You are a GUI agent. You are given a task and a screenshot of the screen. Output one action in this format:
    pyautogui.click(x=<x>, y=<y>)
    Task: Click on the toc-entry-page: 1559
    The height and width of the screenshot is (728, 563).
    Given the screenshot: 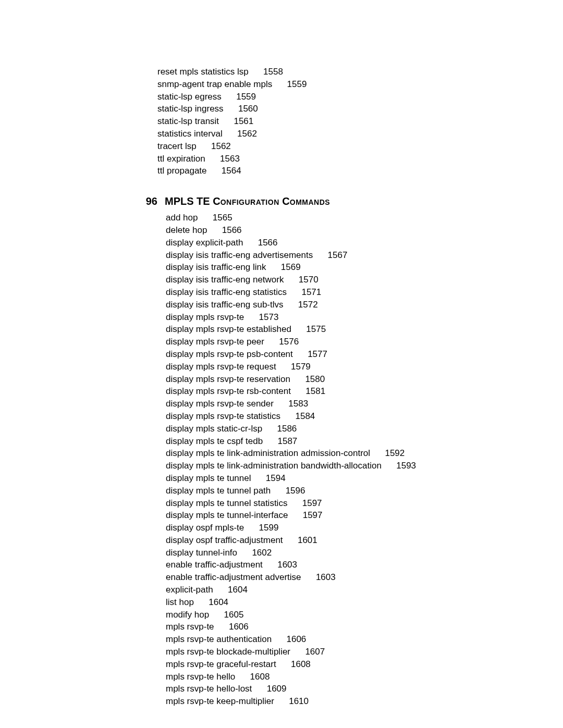 What is the action you would take?
    pyautogui.click(x=297, y=84)
    